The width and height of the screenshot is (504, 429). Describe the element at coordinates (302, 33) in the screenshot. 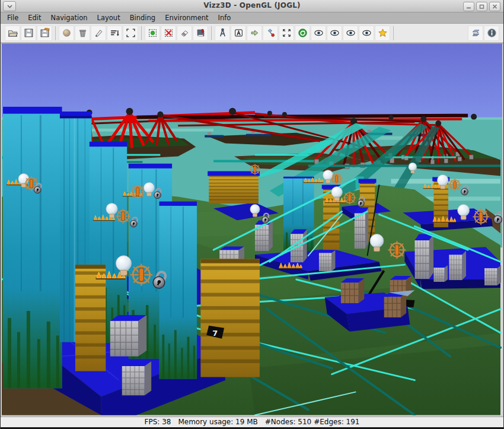

I see `reset-view-button` at that location.